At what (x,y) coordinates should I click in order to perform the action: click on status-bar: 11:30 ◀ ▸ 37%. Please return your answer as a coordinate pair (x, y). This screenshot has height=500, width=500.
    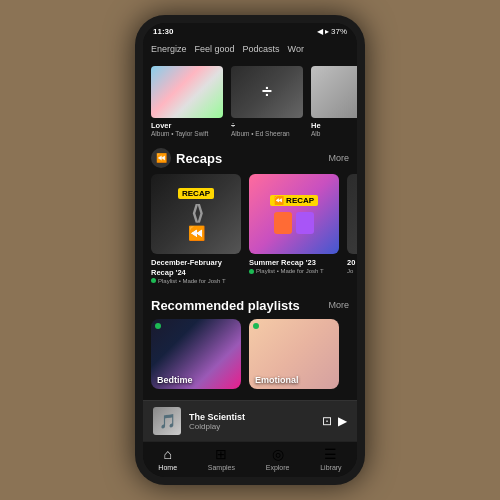
    Looking at the image, I should click on (250, 30).